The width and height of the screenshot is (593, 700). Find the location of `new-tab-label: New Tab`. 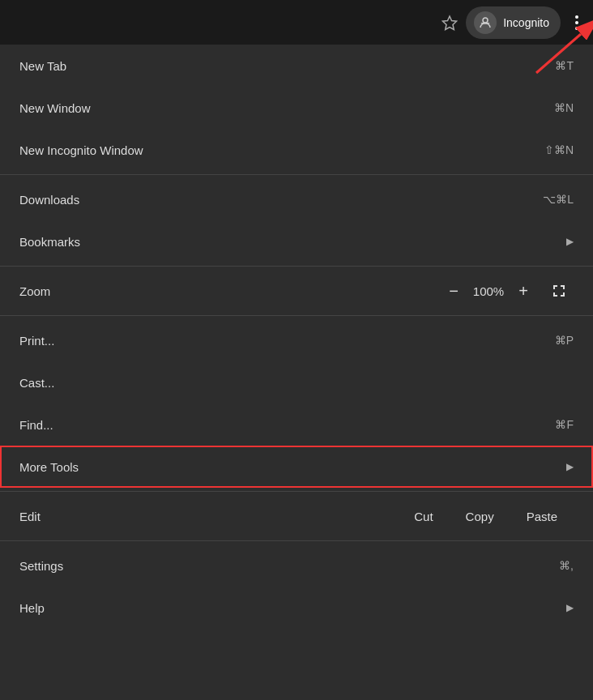

new-tab-label: New Tab is located at coordinates (43, 66).